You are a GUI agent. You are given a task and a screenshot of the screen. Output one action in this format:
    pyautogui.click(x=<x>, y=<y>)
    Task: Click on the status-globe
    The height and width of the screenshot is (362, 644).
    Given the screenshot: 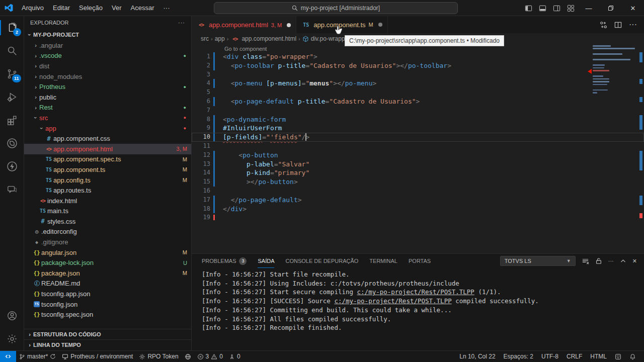 What is the action you would take?
    pyautogui.click(x=188, y=356)
    